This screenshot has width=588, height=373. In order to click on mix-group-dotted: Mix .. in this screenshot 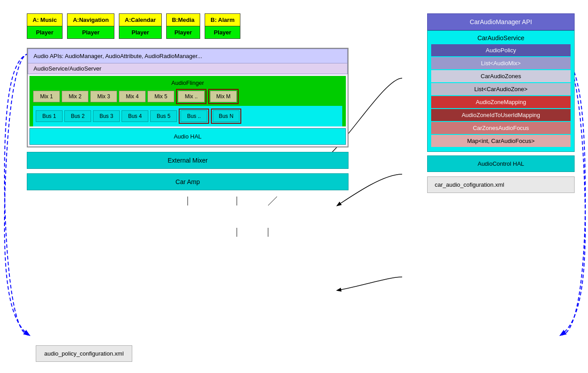, I will do `click(191, 96)`.